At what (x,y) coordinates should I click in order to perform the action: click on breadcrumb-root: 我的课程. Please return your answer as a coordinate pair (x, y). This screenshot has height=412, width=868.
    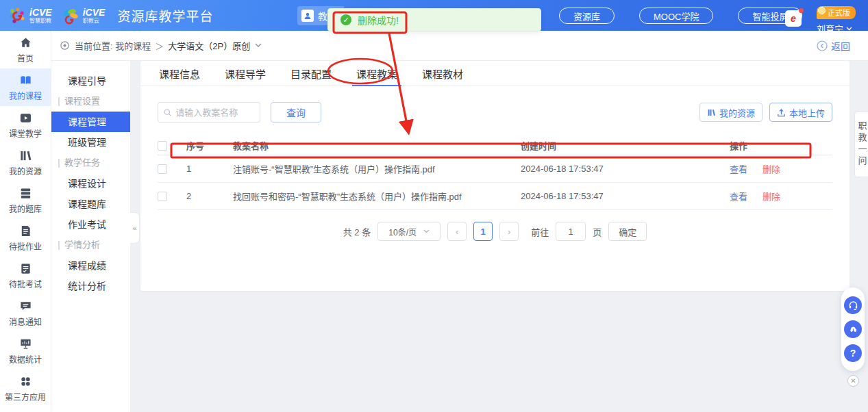
    Looking at the image, I should click on (133, 45).